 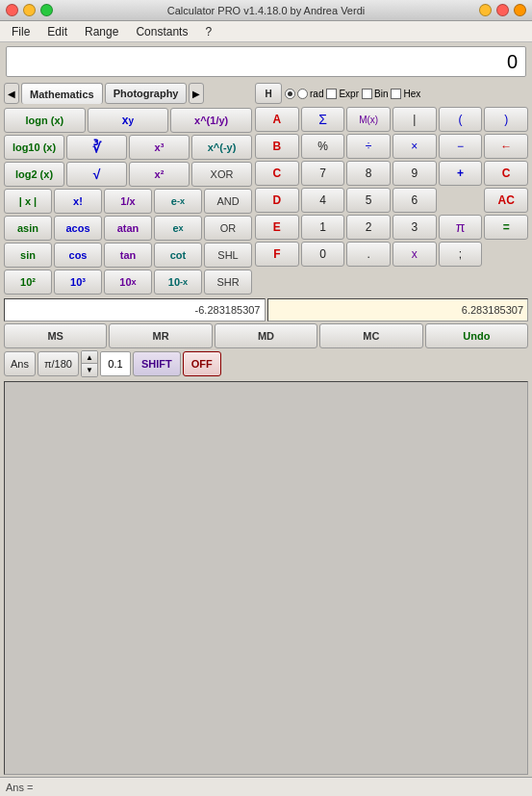 I want to click on btn-m_x_: M(x), so click(x=368, y=119).